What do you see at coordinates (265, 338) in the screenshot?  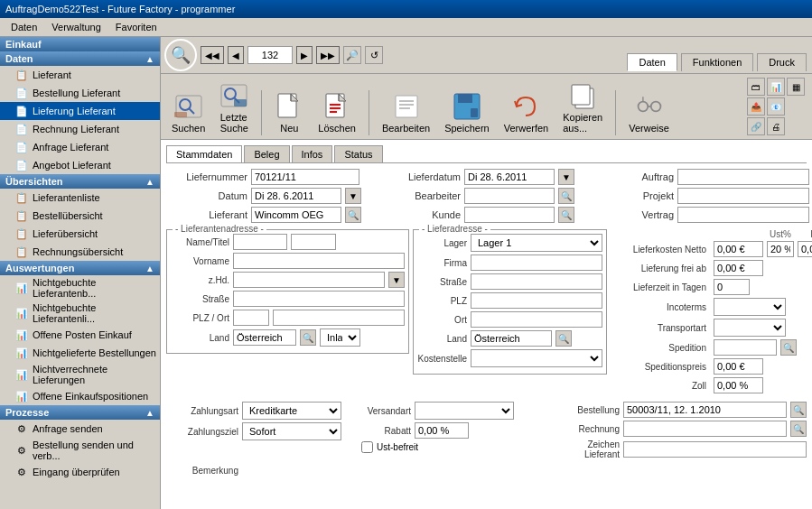 I see `land-lieferant-input` at bounding box center [265, 338].